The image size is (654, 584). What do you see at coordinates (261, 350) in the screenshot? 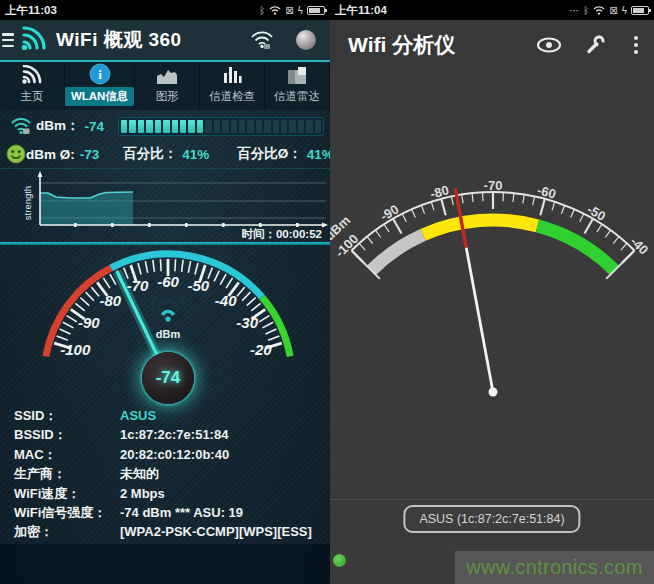
I see `svg-text: -20` at bounding box center [261, 350].